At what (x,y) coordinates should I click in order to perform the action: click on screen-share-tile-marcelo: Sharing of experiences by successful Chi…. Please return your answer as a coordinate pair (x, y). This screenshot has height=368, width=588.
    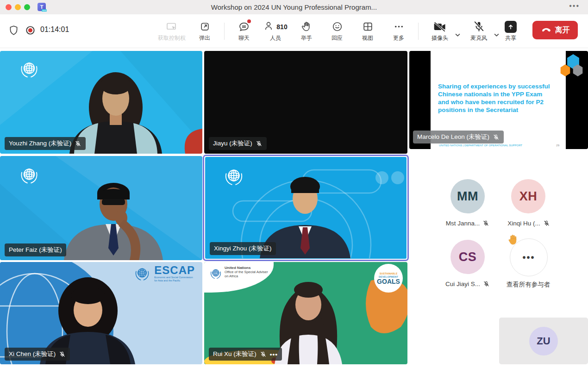
    Looking at the image, I should click on (499, 100).